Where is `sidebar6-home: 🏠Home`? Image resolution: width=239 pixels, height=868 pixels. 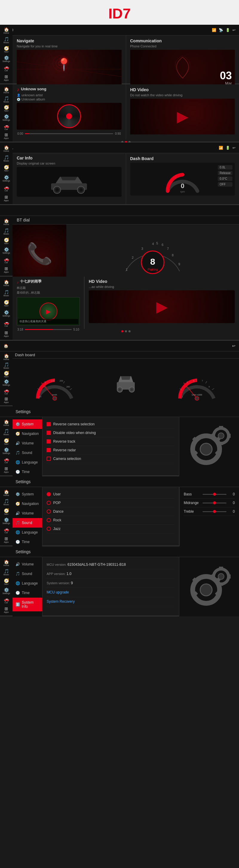
sidebar6-home: 🏠Home is located at coordinates (6, 357).